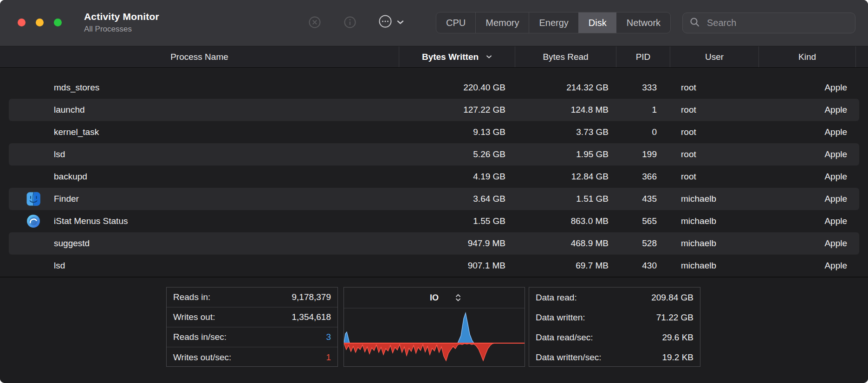 This screenshot has width=868, height=383. I want to click on data-stats-box: Data read: 209.84 GB Data written: 71.22…, so click(615, 327).